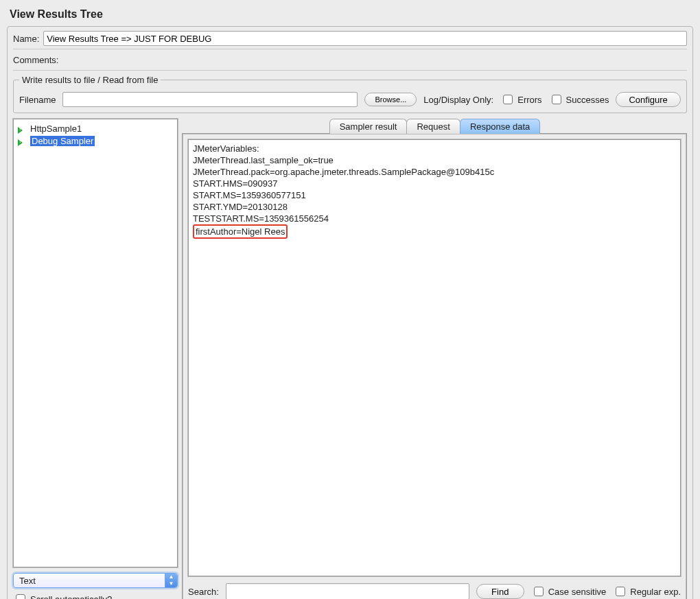 This screenshot has width=700, height=599. I want to click on browse-button: Browse..., so click(390, 99).